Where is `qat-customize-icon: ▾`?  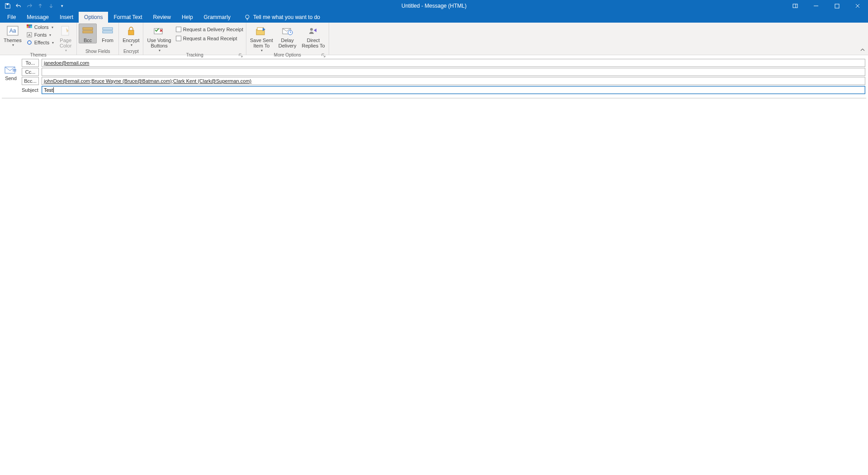
qat-customize-icon: ▾ is located at coordinates (62, 6).